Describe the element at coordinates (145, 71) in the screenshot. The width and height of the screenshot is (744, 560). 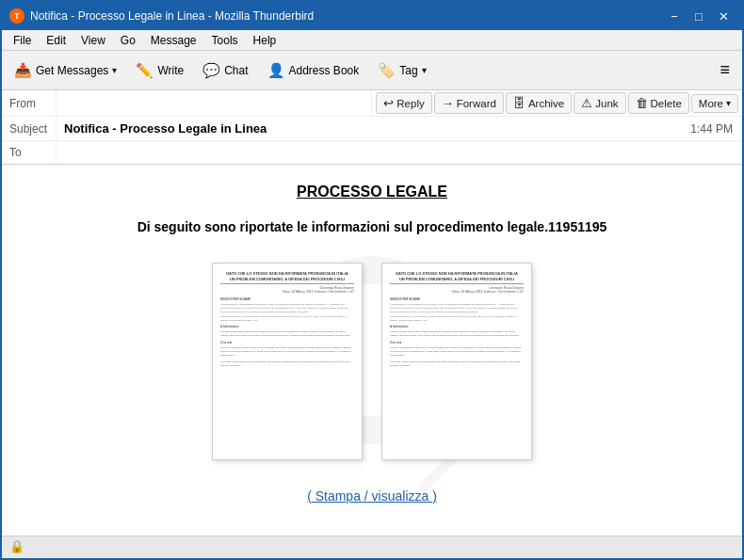
I see `write-icon: ✏️` at that location.